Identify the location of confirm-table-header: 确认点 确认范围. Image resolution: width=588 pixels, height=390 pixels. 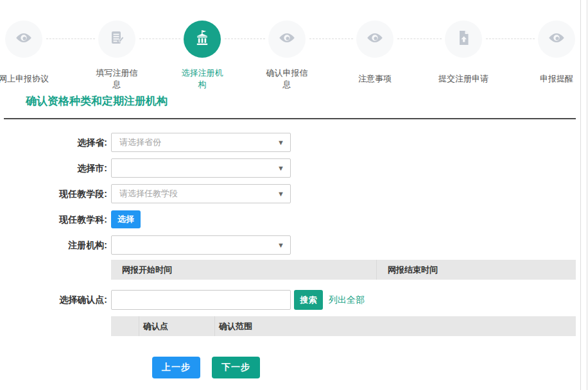
(343, 326).